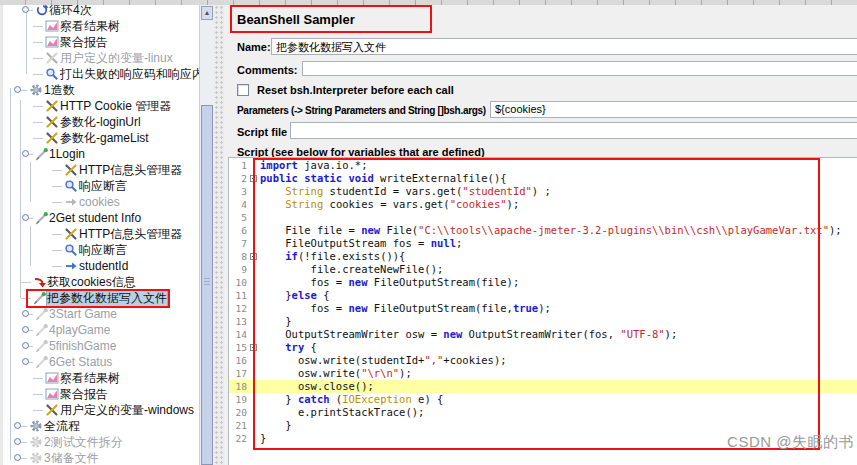 The image size is (857, 465). Describe the element at coordinates (574, 130) in the screenshot. I see `script-file-input` at that location.